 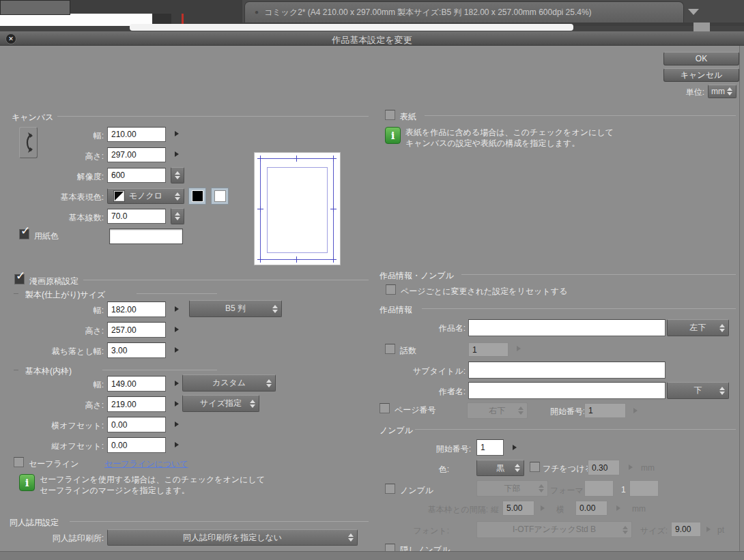 I want to click on safeline-about-link: セーフラインについて, so click(x=146, y=464).